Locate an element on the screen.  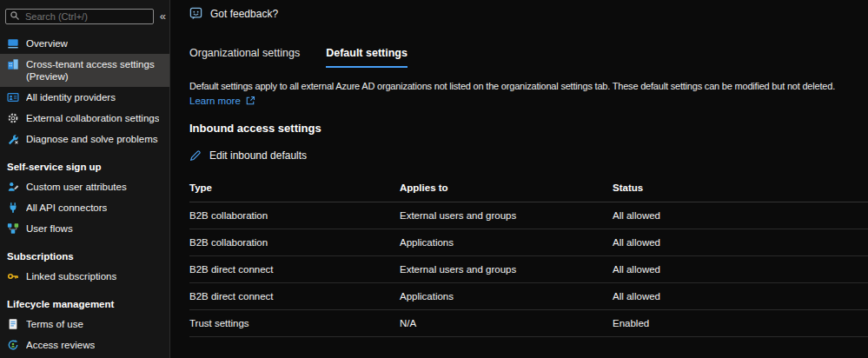
sidebar-item-cross-tenant-access-settings: Cross-tenant access settings (Preview) is located at coordinates (85, 70).